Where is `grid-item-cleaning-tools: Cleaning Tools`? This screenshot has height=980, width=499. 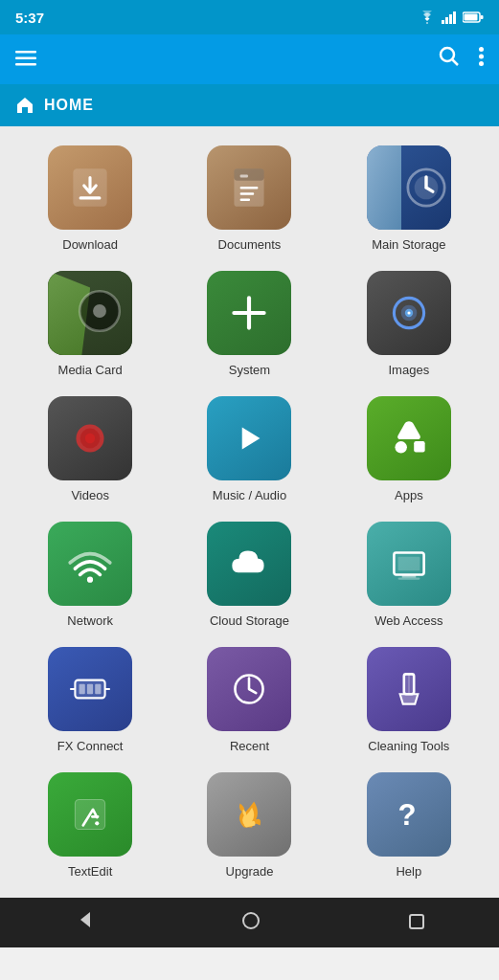 grid-item-cleaning-tools: Cleaning Tools is located at coordinates (409, 701).